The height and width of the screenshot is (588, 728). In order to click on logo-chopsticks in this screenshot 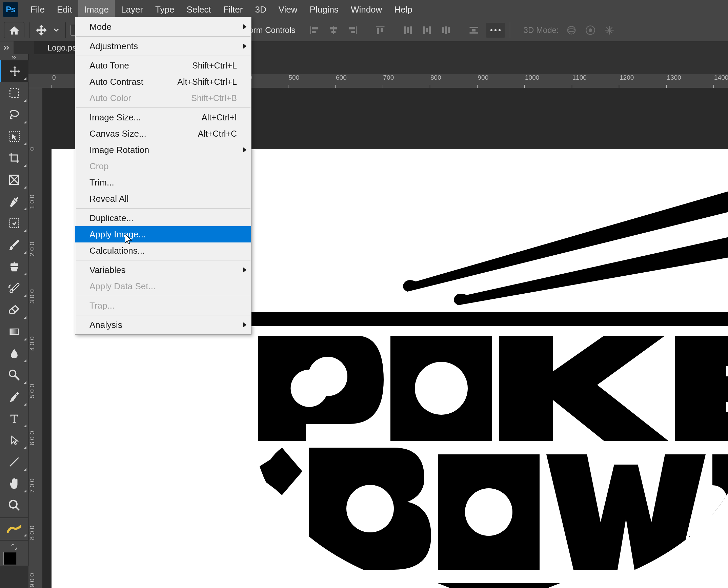, I will do `click(563, 234)`.